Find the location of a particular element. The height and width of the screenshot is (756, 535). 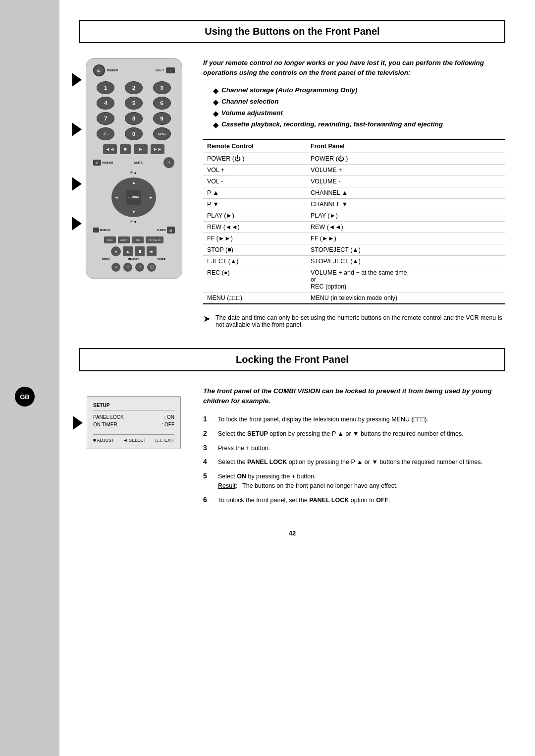

table-row: PLAY (►) PLAY (►) is located at coordinates (354, 215).